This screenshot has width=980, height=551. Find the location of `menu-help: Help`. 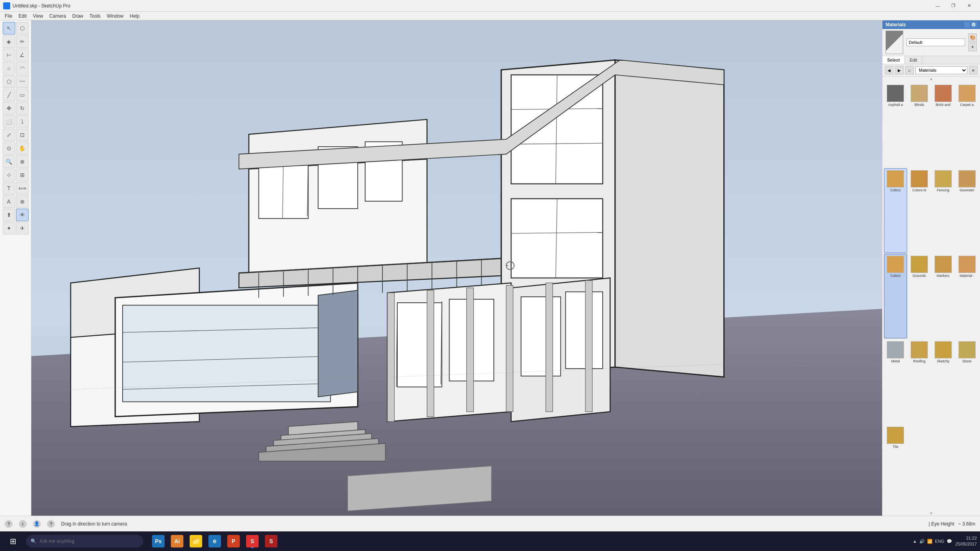

menu-help: Help is located at coordinates (135, 16).